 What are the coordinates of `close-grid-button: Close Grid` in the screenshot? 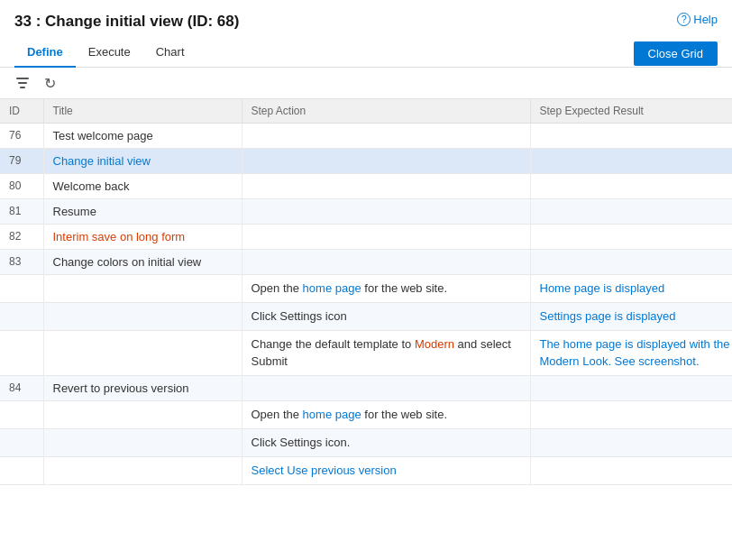 It's located at (676, 54).